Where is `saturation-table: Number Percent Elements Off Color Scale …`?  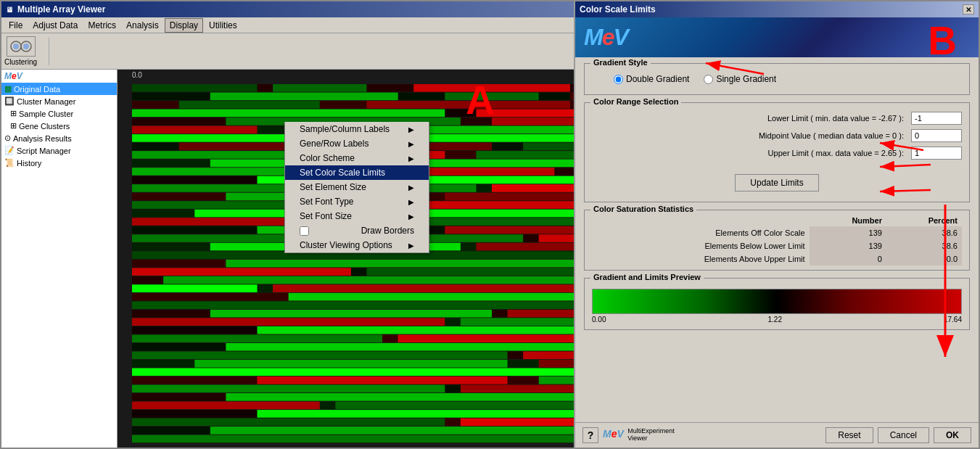 saturation-table: Number Percent Elements Off Color Scale … is located at coordinates (777, 240).